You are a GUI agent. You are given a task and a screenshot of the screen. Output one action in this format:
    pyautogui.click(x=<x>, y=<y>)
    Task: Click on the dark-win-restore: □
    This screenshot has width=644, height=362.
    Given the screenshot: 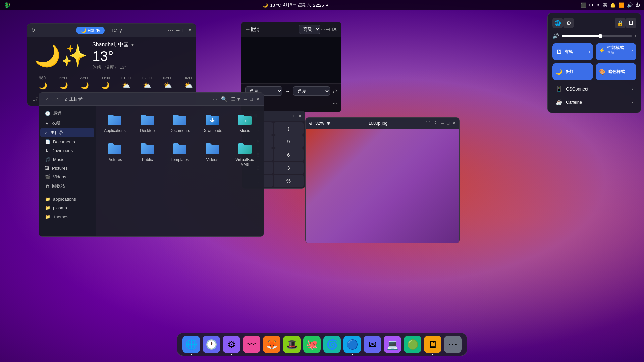 What is the action you would take?
    pyautogui.click(x=331, y=29)
    